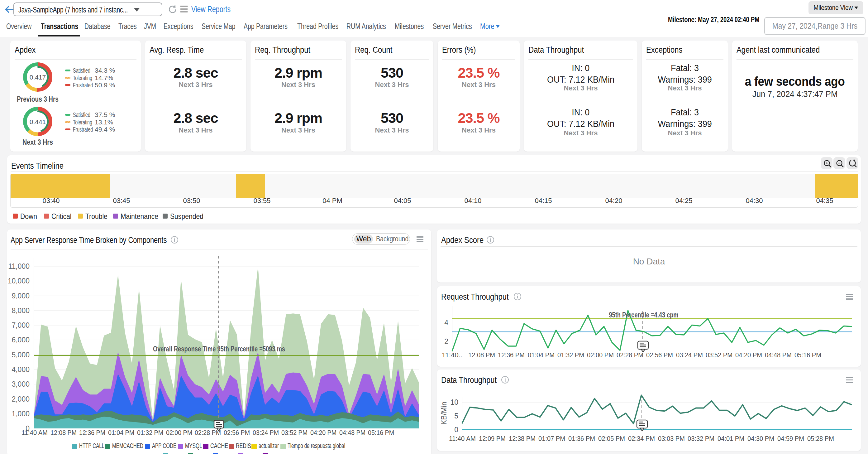  Describe the element at coordinates (92, 446) in the screenshot. I see `svg-text: HTTP CALL` at that location.